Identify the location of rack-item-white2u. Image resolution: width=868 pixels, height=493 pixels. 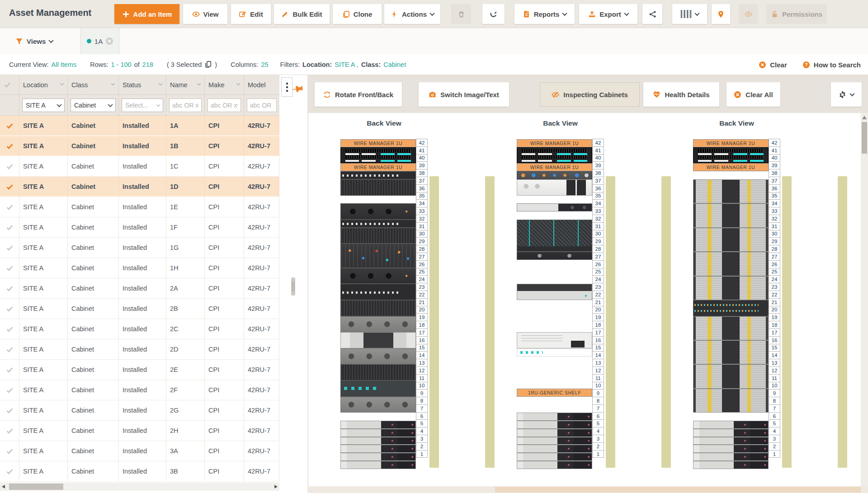
(554, 188).